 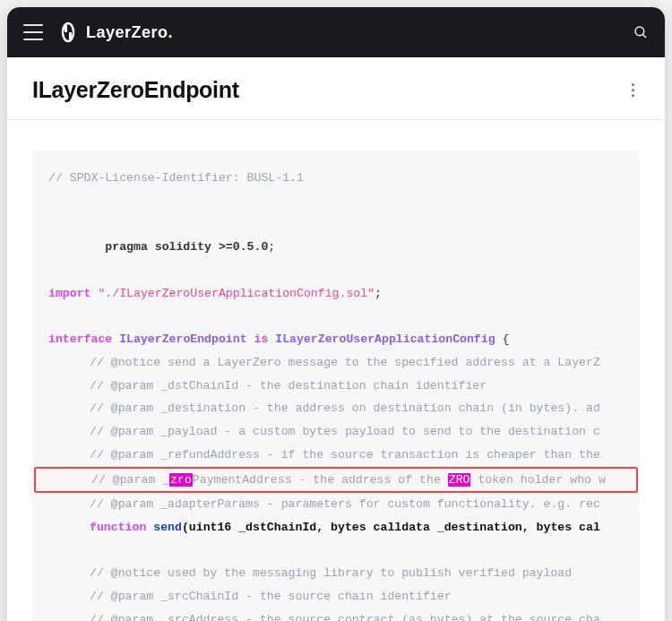 What do you see at coordinates (129, 32) in the screenshot?
I see `brand-name: LayerZero.` at bounding box center [129, 32].